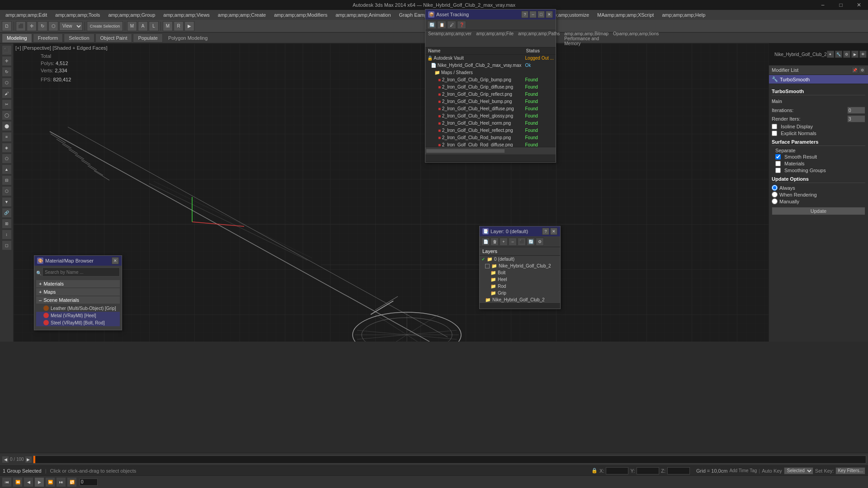 The image size is (868, 488). Describe the element at coordinates (26, 15) in the screenshot. I see `menu-edit: amp;amp;amp;Edit` at that location.